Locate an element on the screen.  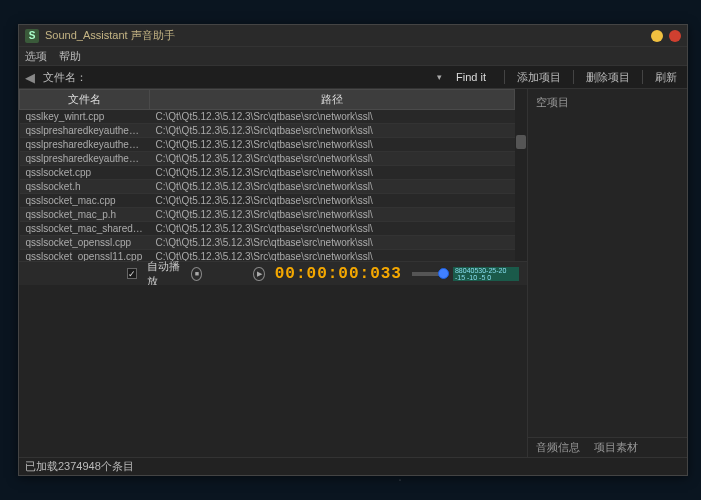
menu-options: 选项 is located at coordinates (36, 56).